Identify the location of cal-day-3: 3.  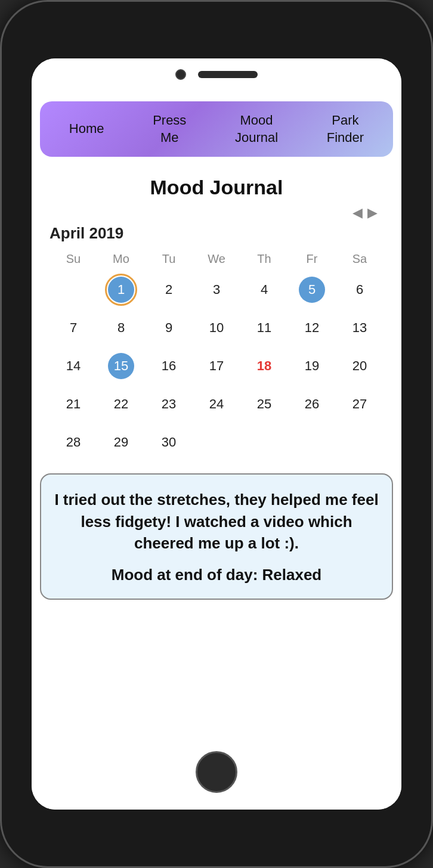
(216, 290).